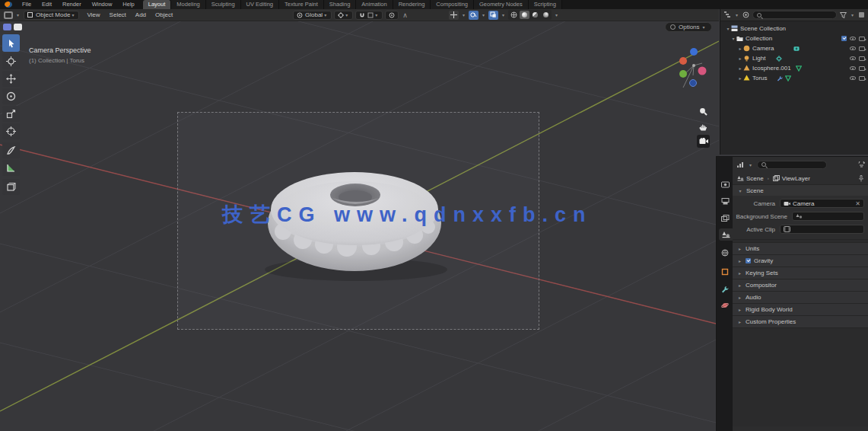  Describe the element at coordinates (740, 164) in the screenshot. I see `properties-editor-icon` at that location.